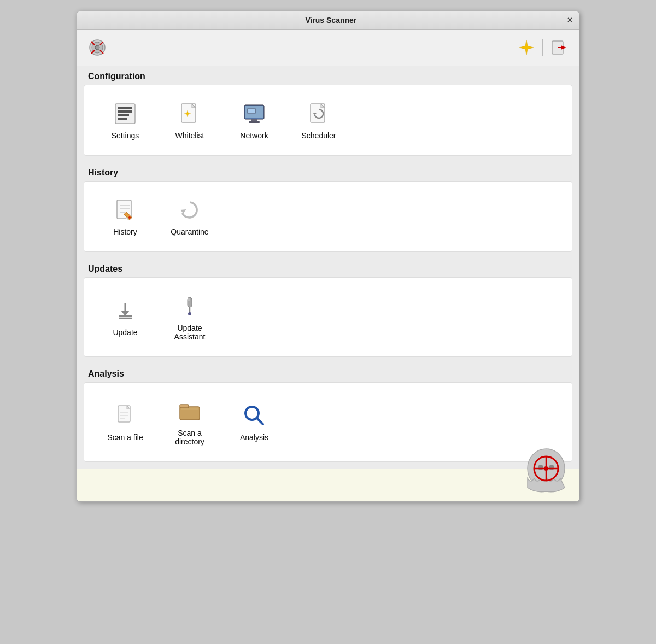 The image size is (656, 644). What do you see at coordinates (125, 415) in the screenshot?
I see `scan-file-icon` at bounding box center [125, 415].